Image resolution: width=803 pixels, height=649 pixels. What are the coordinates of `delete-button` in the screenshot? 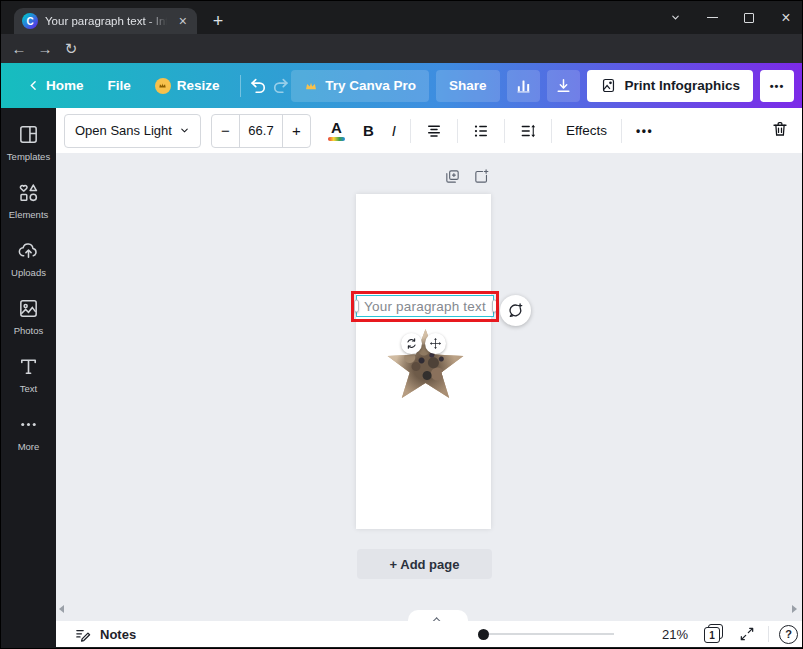 It's located at (780, 131).